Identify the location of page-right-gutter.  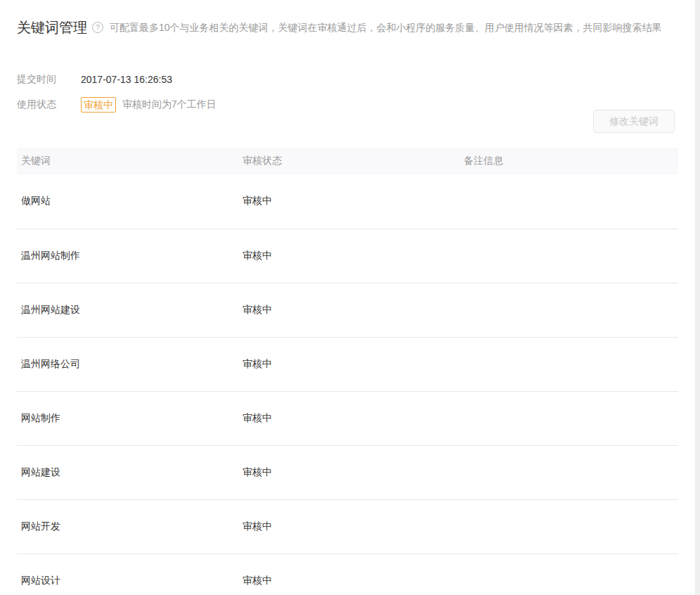
(697, 298).